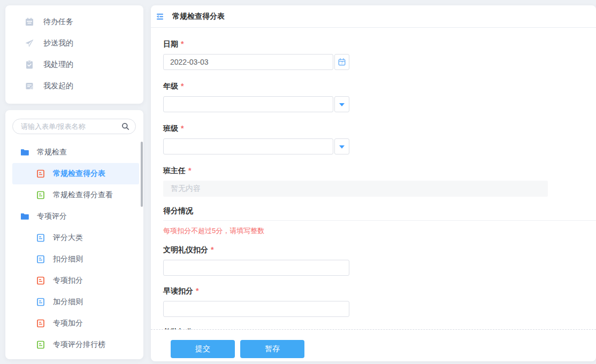  Describe the element at coordinates (29, 65) in the screenshot. I see `clipboard-check-icon` at that location.